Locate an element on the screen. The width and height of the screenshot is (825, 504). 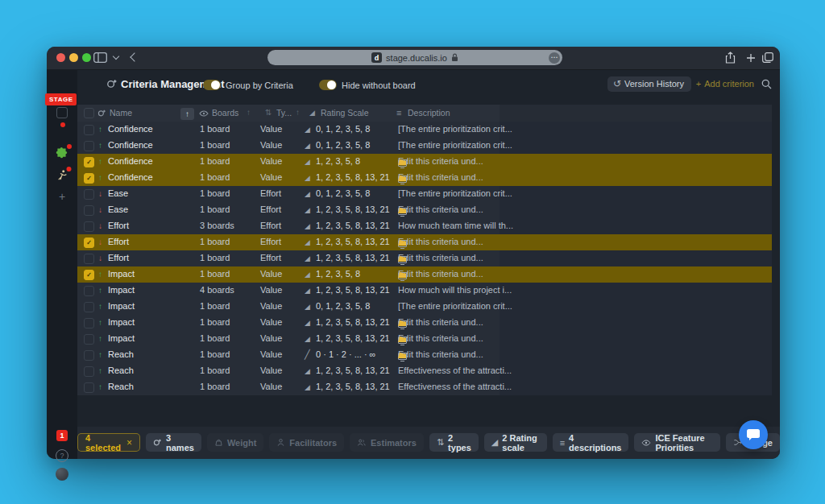
notification-badge: 1 is located at coordinates (62, 436).